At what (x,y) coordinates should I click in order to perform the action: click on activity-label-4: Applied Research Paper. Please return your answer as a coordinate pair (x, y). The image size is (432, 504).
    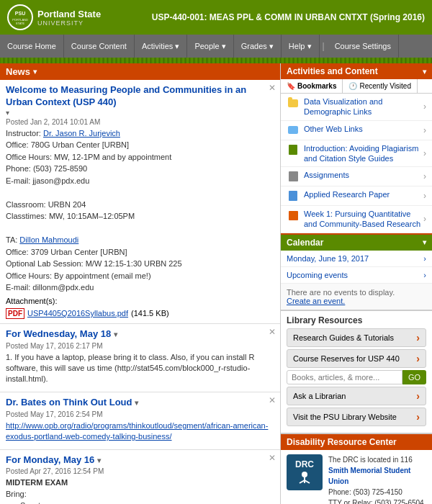
    Looking at the image, I should click on (347, 194).